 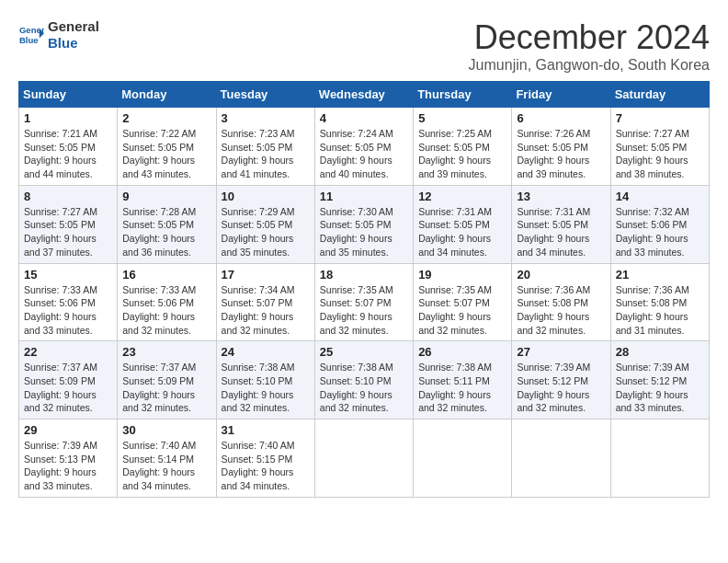 What do you see at coordinates (266, 232) in the screenshot?
I see `day-detail: Sunrise: 7:29 AMSunset: 5:05 PMDaylight:…` at bounding box center [266, 232].